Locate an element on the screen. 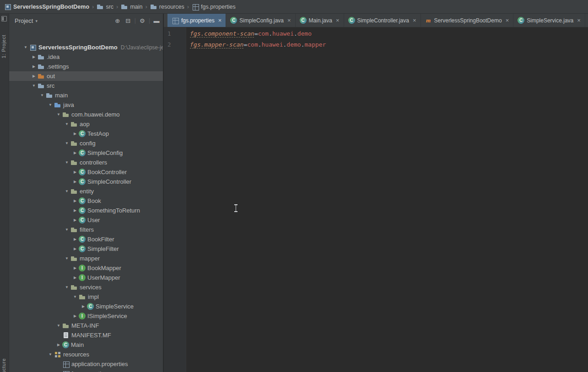 This screenshot has width=588, height=372. code-line-2: fgs.mapper-scan=com.huawei.demo.mapper is located at coordinates (389, 45).